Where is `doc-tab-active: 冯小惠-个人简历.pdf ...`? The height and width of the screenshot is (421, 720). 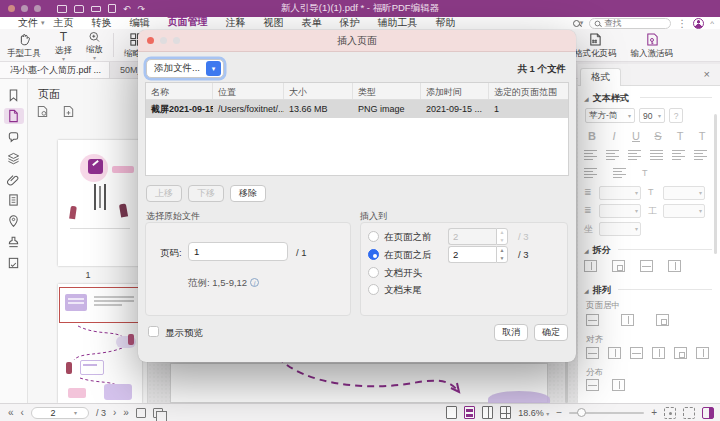 doc-tab-active: 冯小惠-个人简历.pdf ... is located at coordinates (55, 70).